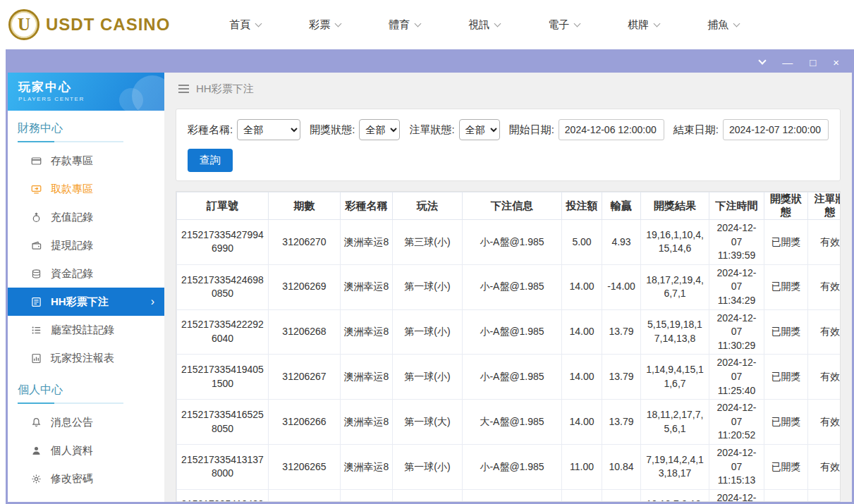 This screenshot has height=504, width=854. I want to click on table-cell: 2152173354279946990, so click(223, 242).